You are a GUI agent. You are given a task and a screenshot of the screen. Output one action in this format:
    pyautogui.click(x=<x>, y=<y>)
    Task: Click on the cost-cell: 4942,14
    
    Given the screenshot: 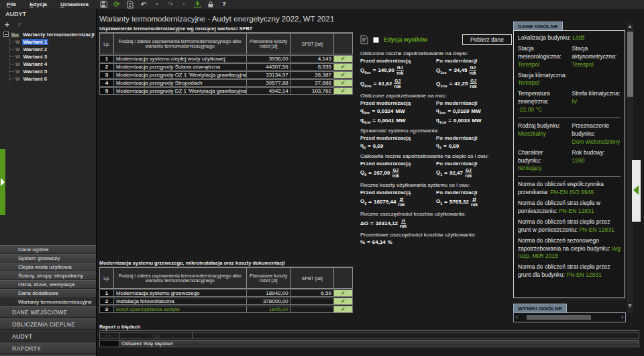 What is the action you would take?
    pyautogui.click(x=269, y=91)
    